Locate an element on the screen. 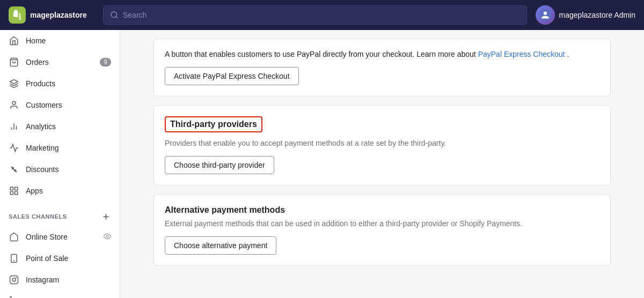 This screenshot has height=298, width=644. brand-name: mageplazastore is located at coordinates (58, 15).